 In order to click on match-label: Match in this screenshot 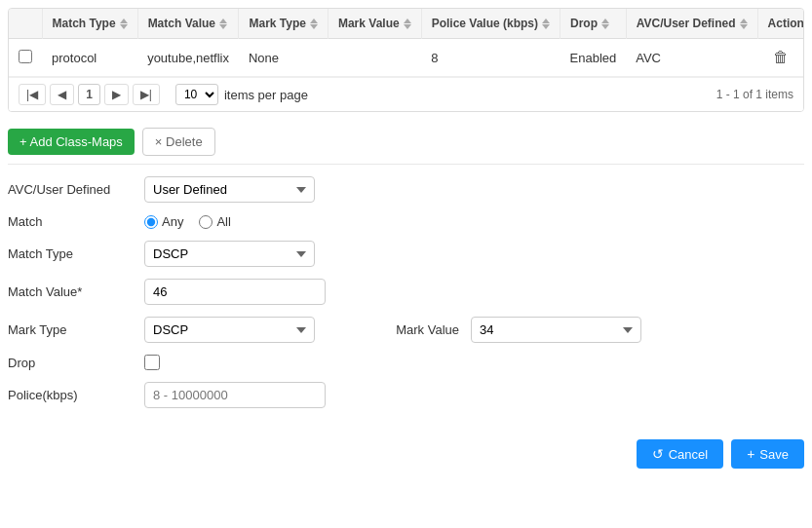, I will do `click(76, 222)`.